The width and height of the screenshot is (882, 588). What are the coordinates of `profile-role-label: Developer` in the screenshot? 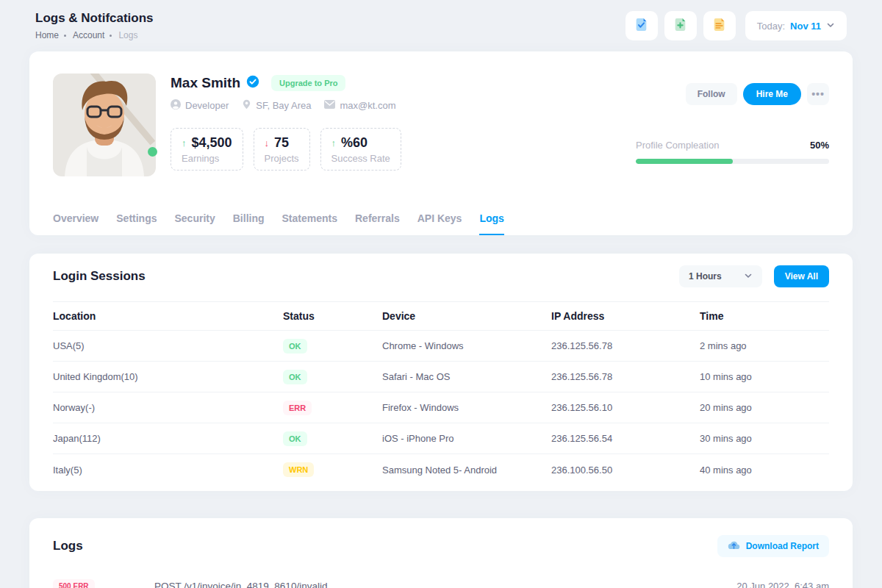 It's located at (207, 106).